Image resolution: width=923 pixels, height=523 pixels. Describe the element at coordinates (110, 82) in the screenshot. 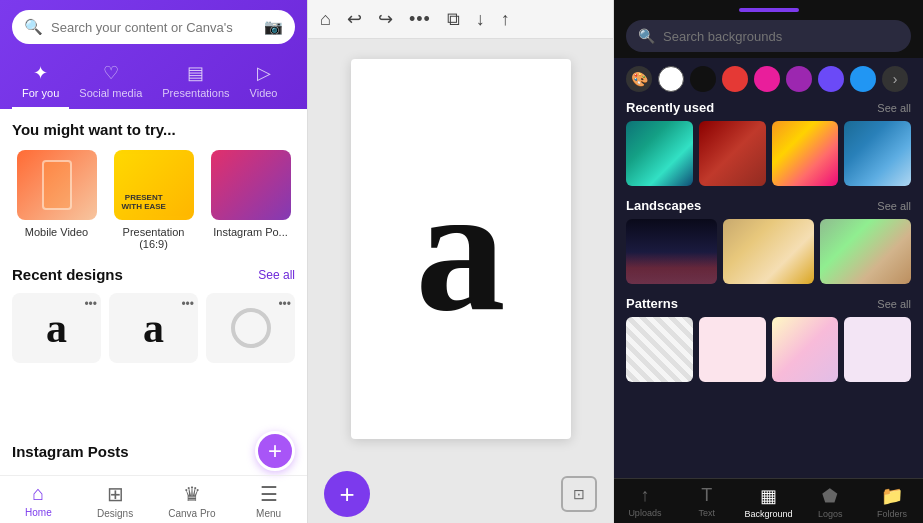

I see `tab-social-media: ♡ Social media` at that location.